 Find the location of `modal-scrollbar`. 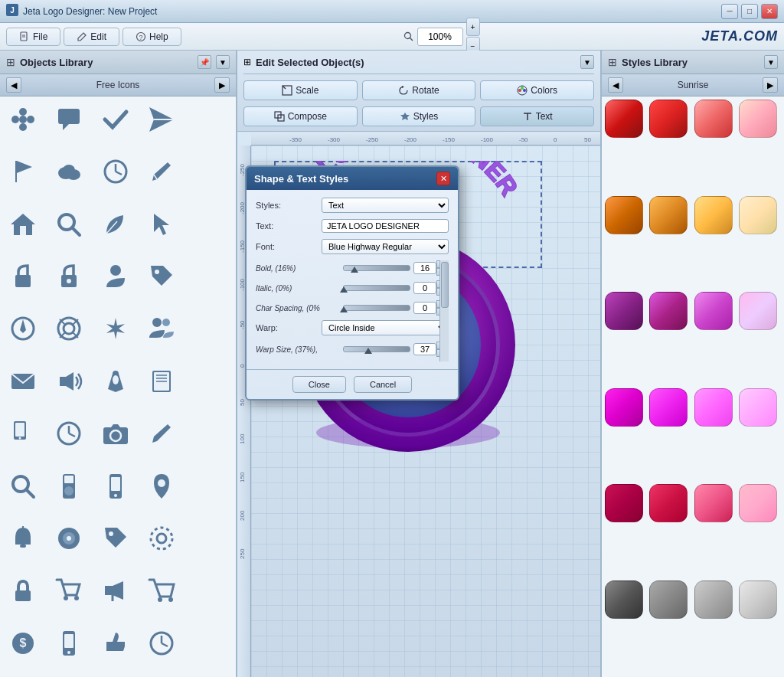

modal-scrollbar is located at coordinates (444, 311).